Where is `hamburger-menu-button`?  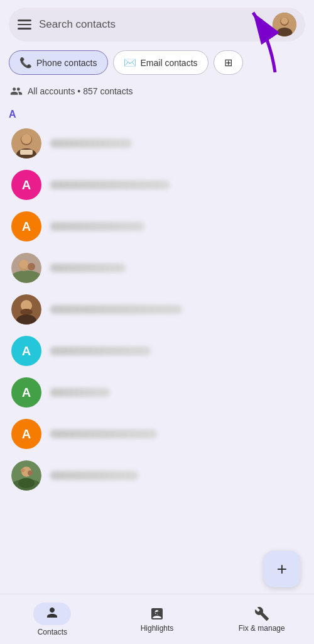
hamburger-menu-button is located at coordinates (24, 25).